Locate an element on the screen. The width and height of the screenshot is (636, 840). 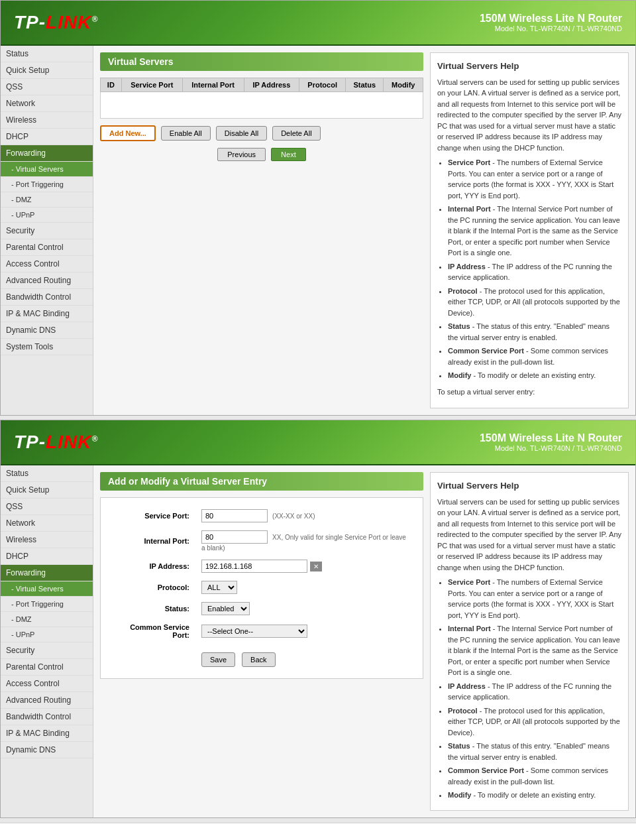
help-item-service-port: Service Port - The numbers of External S… is located at coordinates (535, 179).